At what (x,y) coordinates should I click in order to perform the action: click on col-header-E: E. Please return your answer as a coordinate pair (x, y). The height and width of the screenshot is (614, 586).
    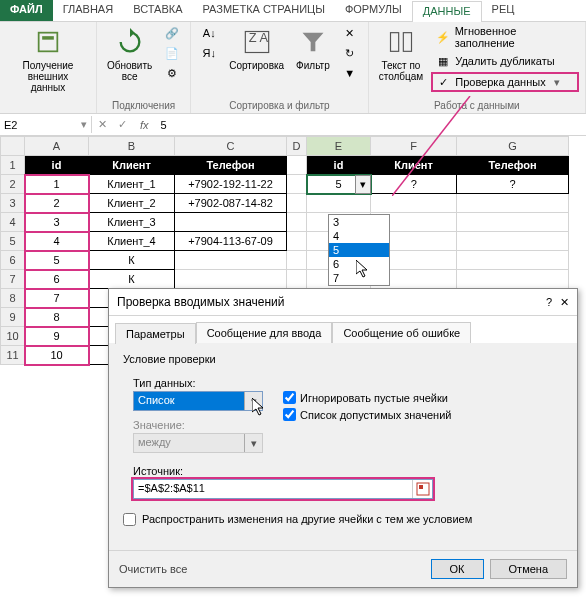
    Looking at the image, I should click on (339, 146).